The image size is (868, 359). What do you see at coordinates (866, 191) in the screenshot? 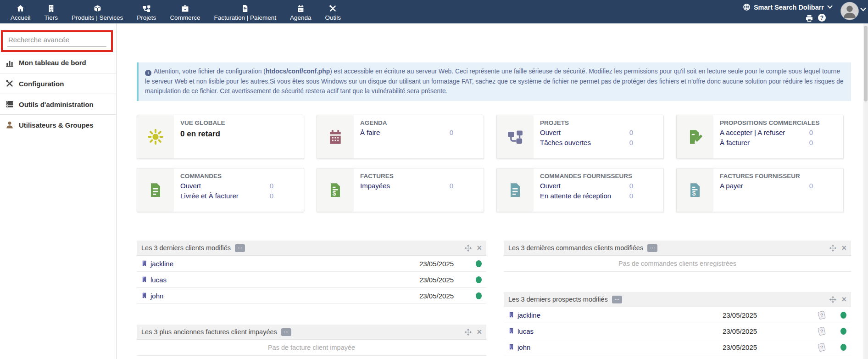
I see `vertical-scrollbar` at bounding box center [866, 191].